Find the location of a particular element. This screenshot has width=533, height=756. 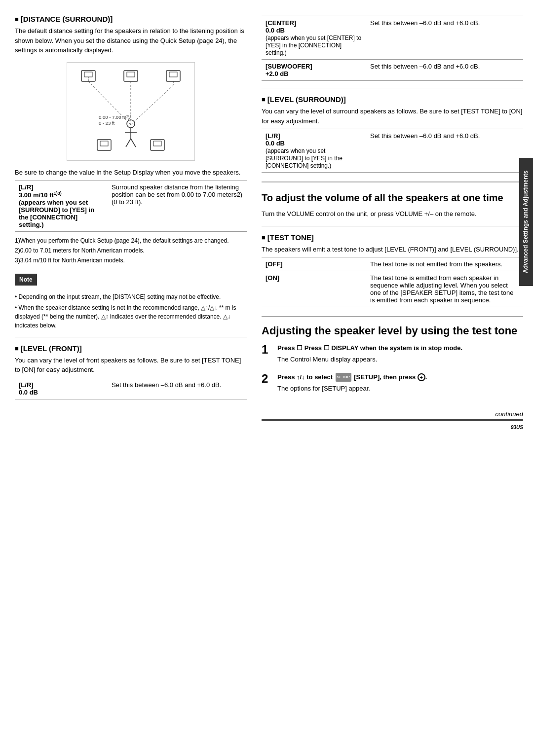

step-2: 2 Press ↑/↓ to select SETUP [SETUP], the… is located at coordinates (392, 384).